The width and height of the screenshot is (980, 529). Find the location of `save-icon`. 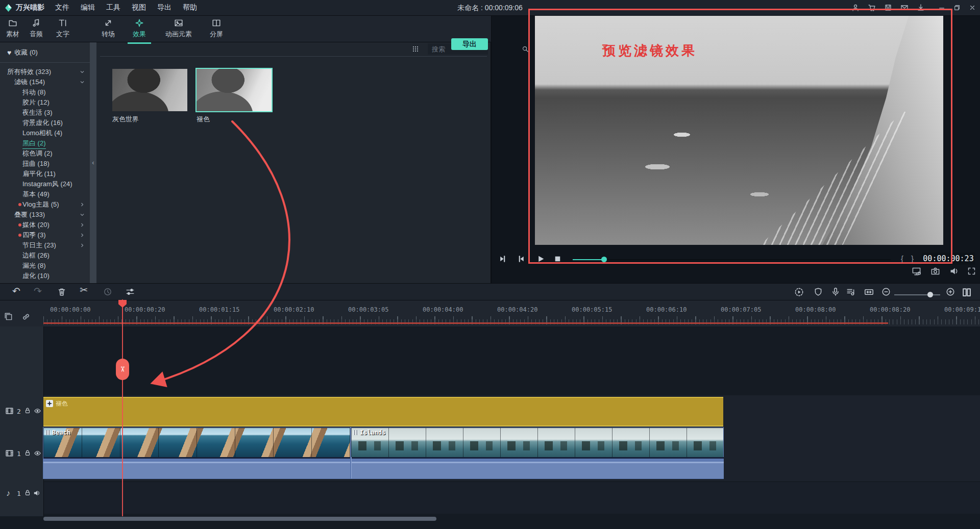

save-icon is located at coordinates (888, 8).